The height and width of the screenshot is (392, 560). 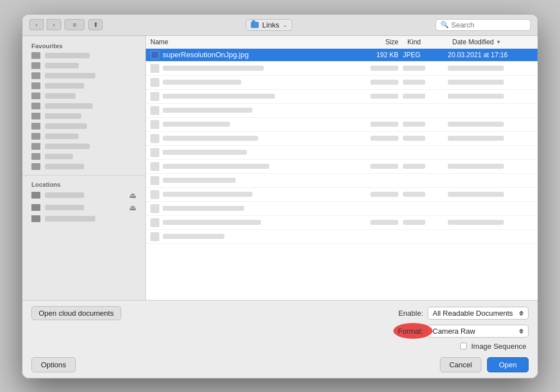 What do you see at coordinates (76, 313) in the screenshot?
I see `cloud-documents-button: Open cloud documents` at bounding box center [76, 313].